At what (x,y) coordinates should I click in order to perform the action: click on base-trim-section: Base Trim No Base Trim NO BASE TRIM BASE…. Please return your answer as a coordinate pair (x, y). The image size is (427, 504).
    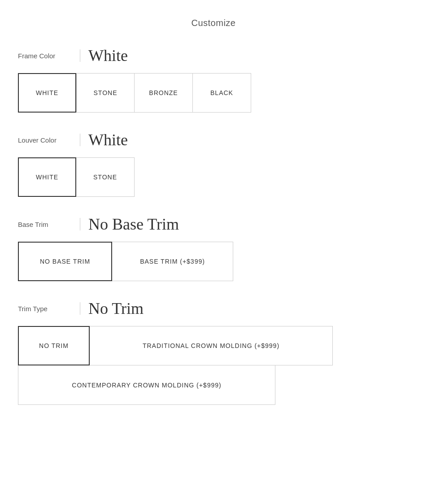
    Looking at the image, I should click on (214, 248).